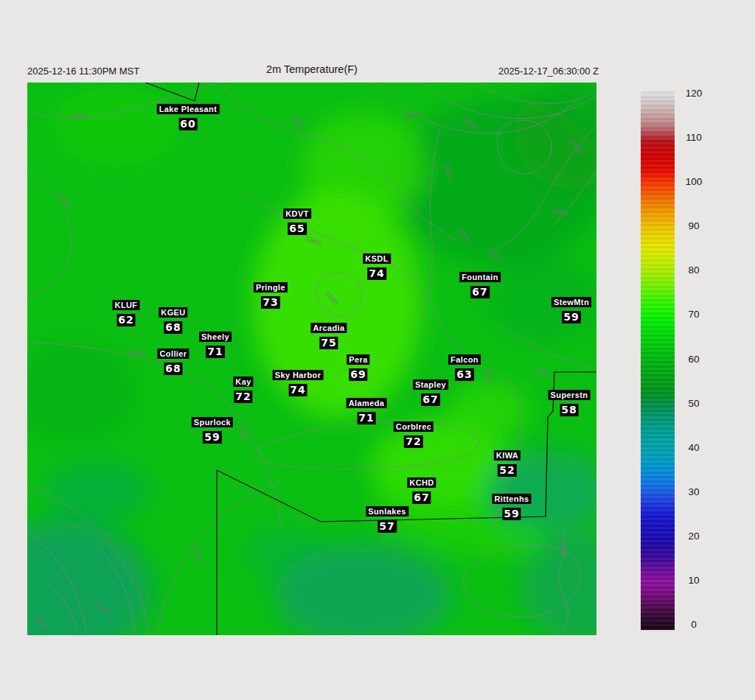 The height and width of the screenshot is (700, 755). What do you see at coordinates (465, 360) in the screenshot?
I see `station-name: Falcon` at bounding box center [465, 360].